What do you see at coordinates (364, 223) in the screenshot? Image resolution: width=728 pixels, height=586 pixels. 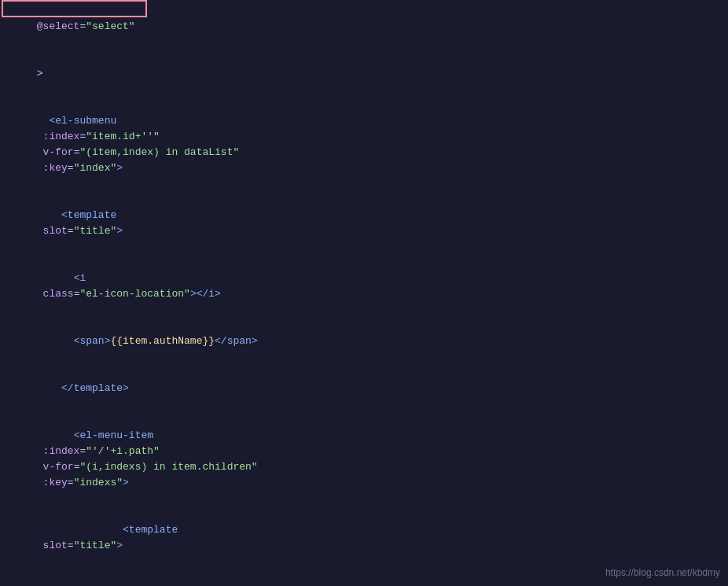 I see `code-line-4: <template slot="title">` at bounding box center [364, 223].